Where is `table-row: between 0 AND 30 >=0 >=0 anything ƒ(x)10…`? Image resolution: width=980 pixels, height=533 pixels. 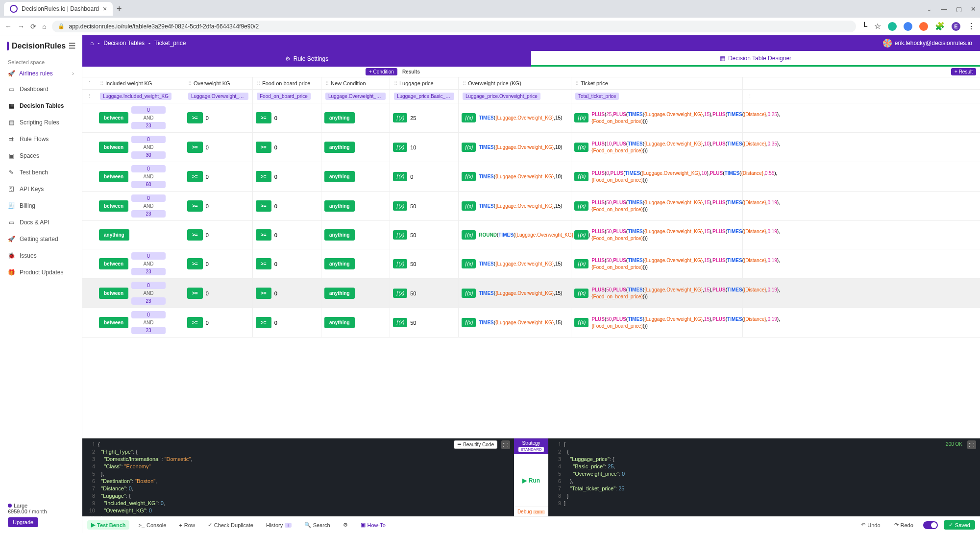
table-row: between 0 AND 30 >=0 >=0 anything ƒ(x)10… is located at coordinates (531, 147).